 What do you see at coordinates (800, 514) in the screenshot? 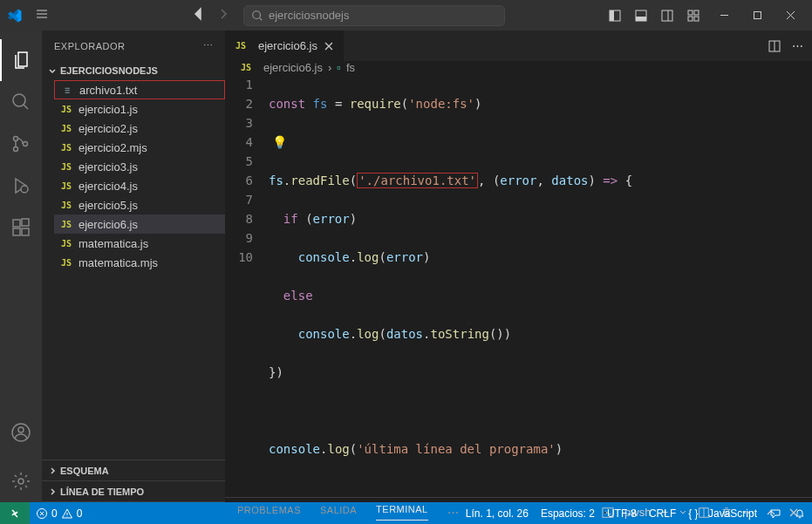
I see `status-bell` at bounding box center [800, 514].